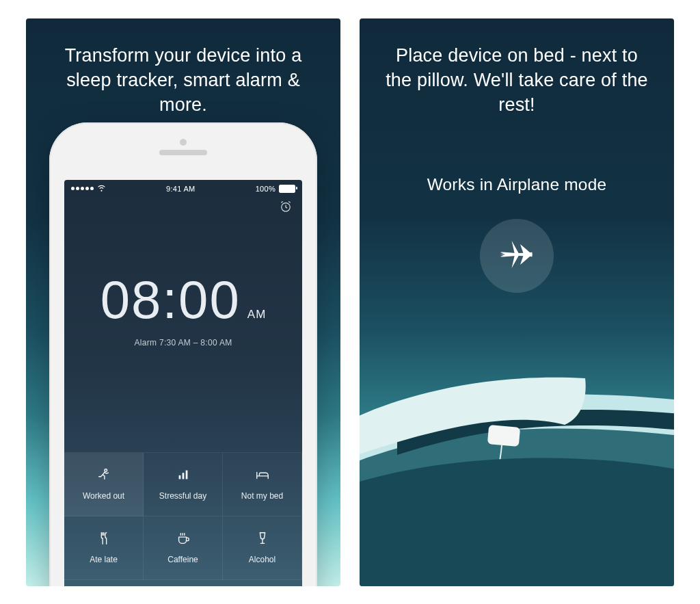 The image size is (700, 604). I want to click on alarm-range: Alarm 7:30 AM – 8:00 AM, so click(183, 343).